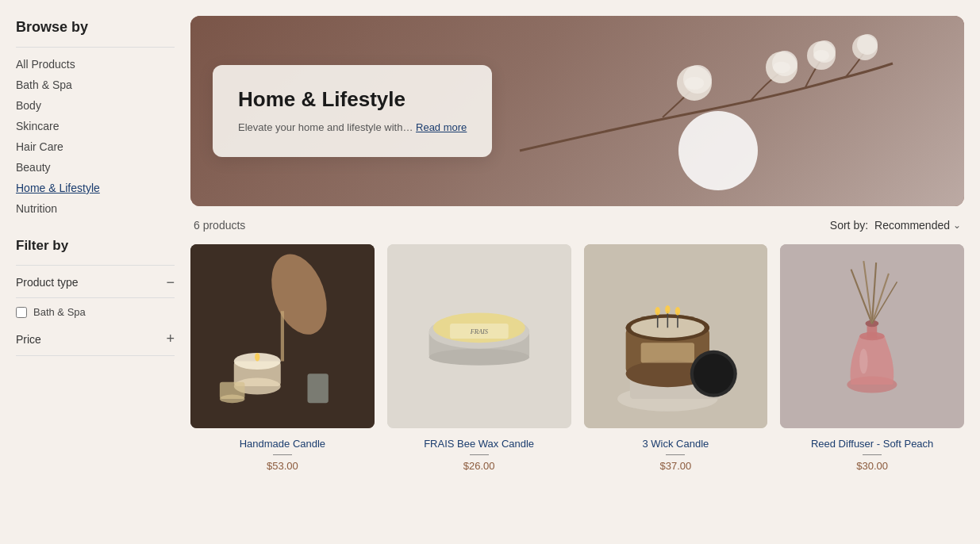  Describe the element at coordinates (872, 444) in the screenshot. I see `product-name-reed-diffuser: Reed Diffuser - Soft Peach` at that location.